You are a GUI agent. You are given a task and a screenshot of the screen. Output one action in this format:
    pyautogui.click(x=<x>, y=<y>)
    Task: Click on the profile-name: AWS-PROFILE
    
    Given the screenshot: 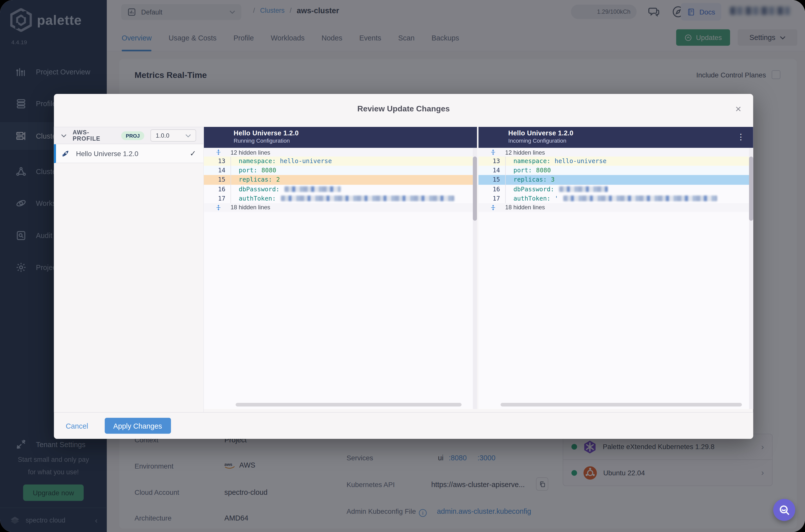 What is the action you would take?
    pyautogui.click(x=94, y=135)
    